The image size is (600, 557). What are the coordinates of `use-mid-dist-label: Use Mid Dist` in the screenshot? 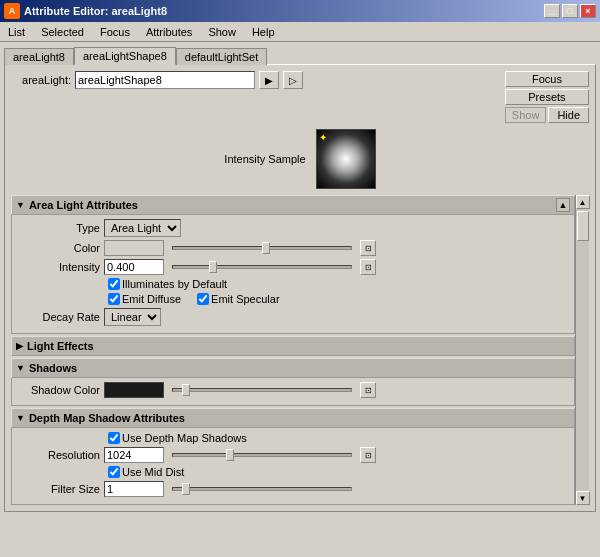 It's located at (153, 472).